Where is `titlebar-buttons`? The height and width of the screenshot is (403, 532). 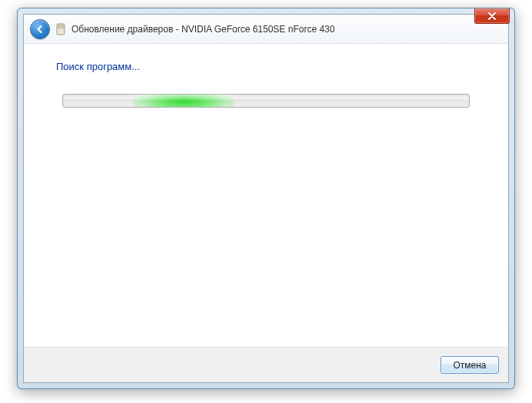
titlebar-buttons is located at coordinates (492, 16).